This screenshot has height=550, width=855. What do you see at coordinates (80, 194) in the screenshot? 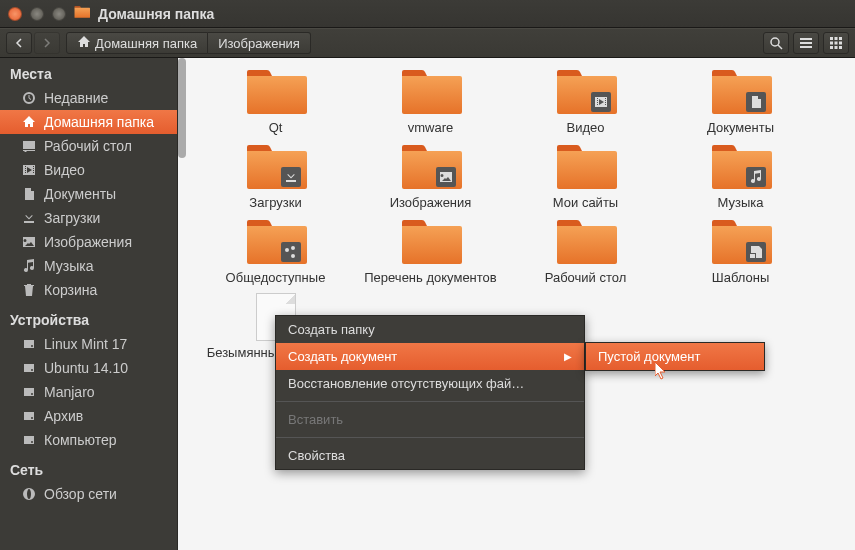
I see `sidebar-item-label: Документы` at bounding box center [80, 194].